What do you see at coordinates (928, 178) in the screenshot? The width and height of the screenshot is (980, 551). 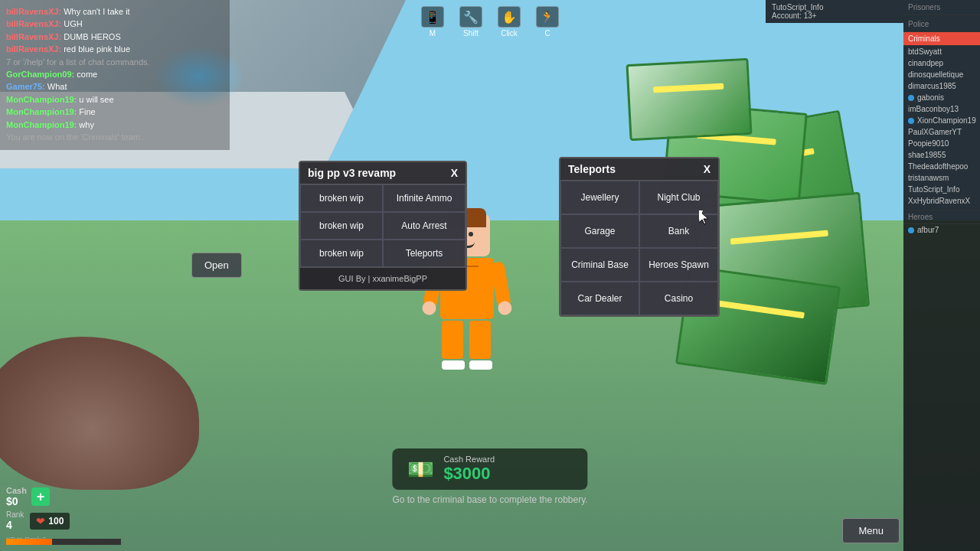 I see `sidebar-name-tristanawsm: tristanawsm` at bounding box center [928, 178].